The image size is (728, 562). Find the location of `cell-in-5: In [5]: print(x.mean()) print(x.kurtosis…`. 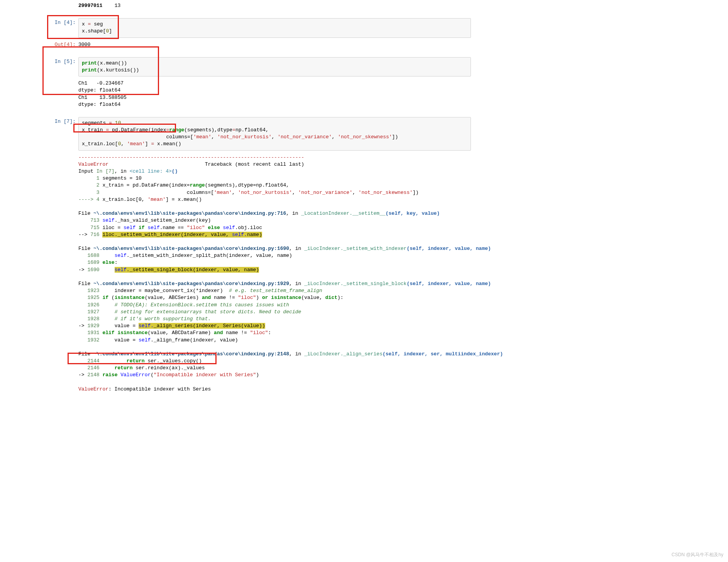

cell-in-5: In [5]: print(x.mean()) print(x.kurtosis… is located at coordinates (238, 67).